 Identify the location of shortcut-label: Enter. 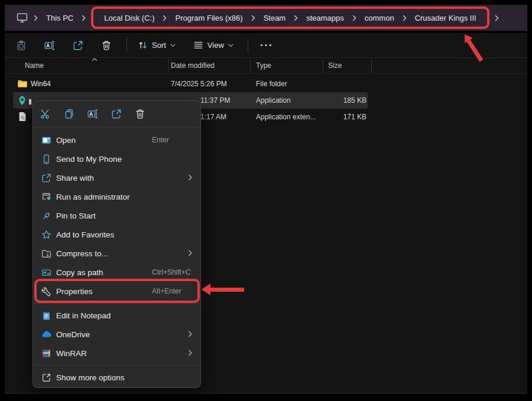
(161, 140).